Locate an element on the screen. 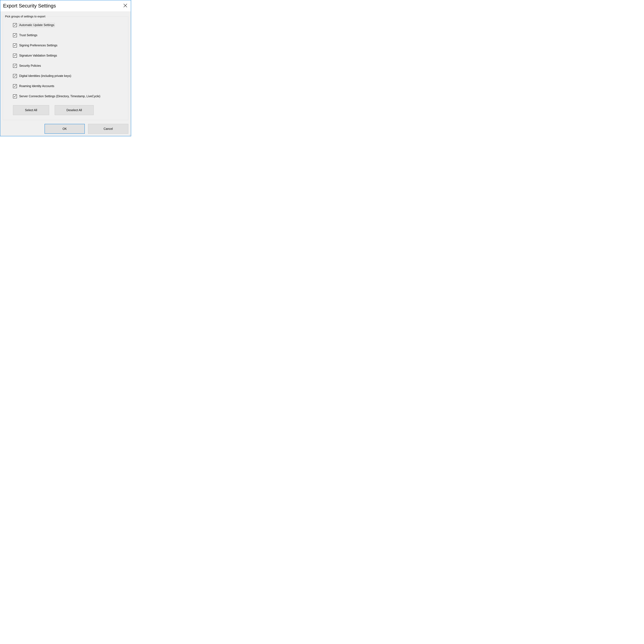  option-row: Digital Identities (including private ke… is located at coordinates (68, 76).